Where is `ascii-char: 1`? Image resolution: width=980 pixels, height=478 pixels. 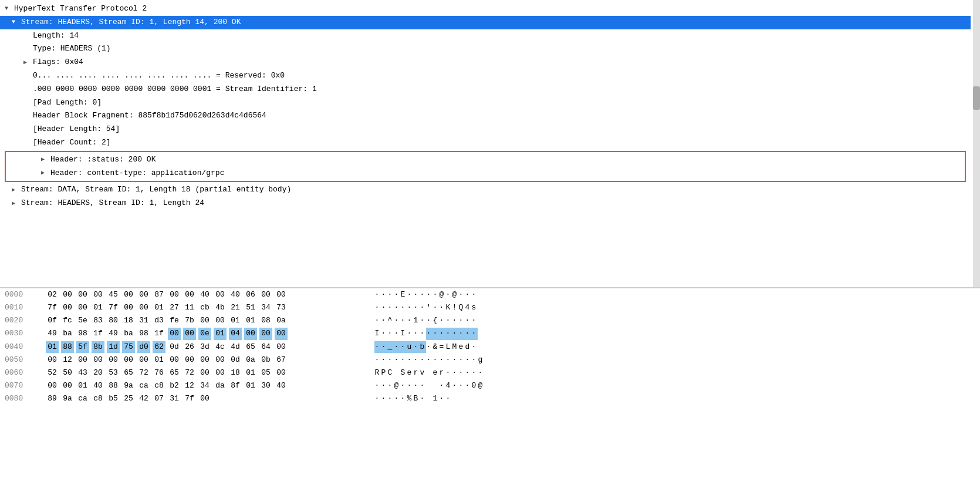
ascii-char: 1 is located at coordinates (435, 399).